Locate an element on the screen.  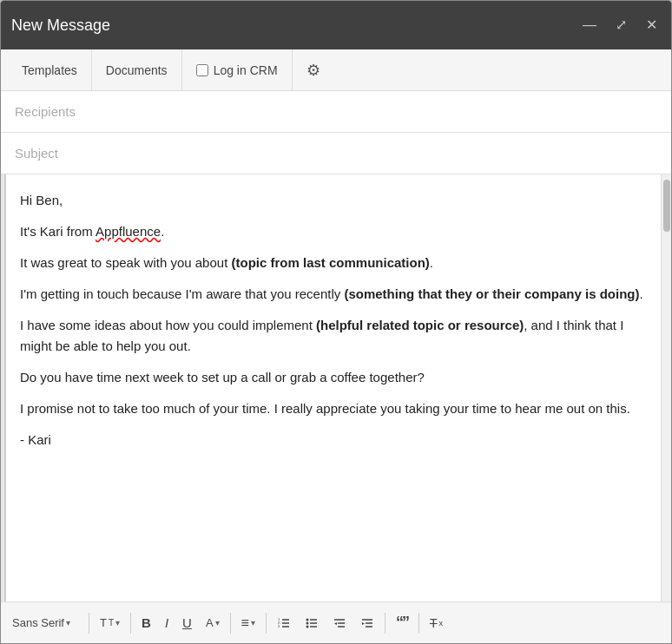
subject-input is located at coordinates (336, 153).